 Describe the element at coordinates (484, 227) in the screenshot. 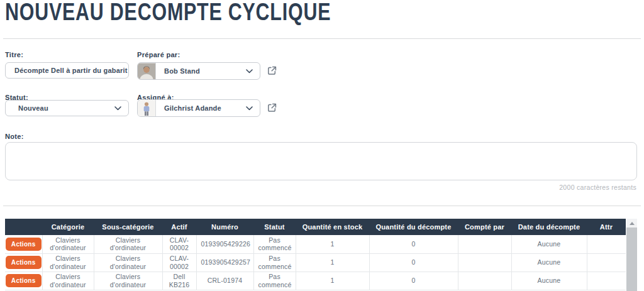

I see `col-compte-par-header: Compté par` at that location.